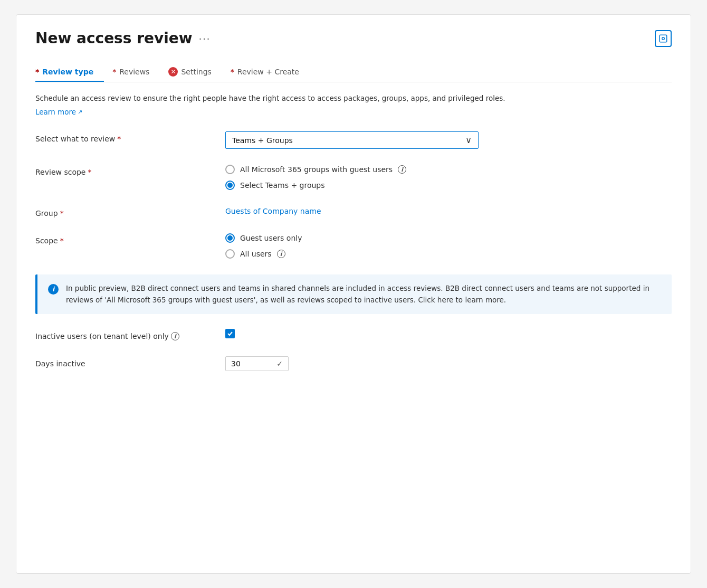  What do you see at coordinates (354, 295) in the screenshot?
I see `info-box: i In public preview, B2B direct connect …` at bounding box center [354, 295].